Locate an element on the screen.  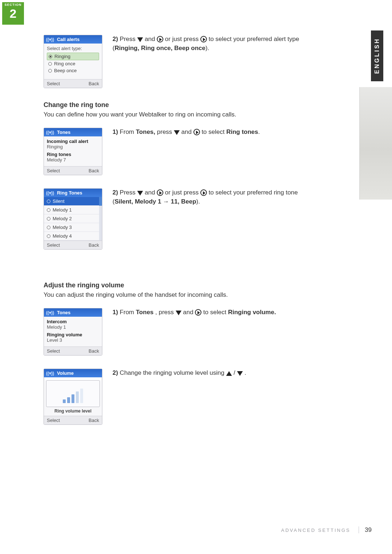
heading-adjust-volume: Adjust the ringing volume is located at coordinates (181, 285).